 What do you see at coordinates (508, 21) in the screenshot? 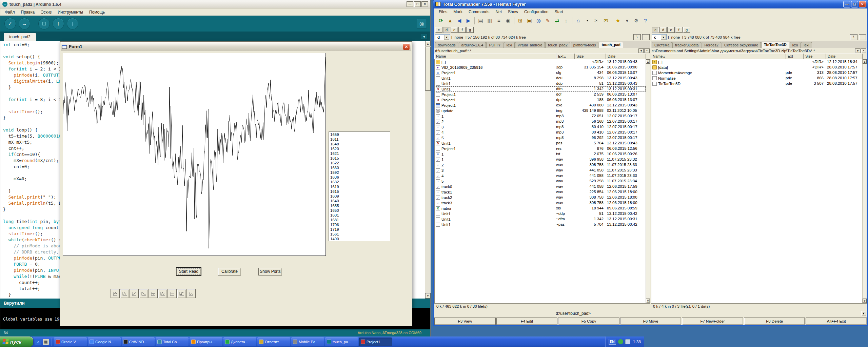
I see `quick-view-icon: ◉` at bounding box center [508, 21].